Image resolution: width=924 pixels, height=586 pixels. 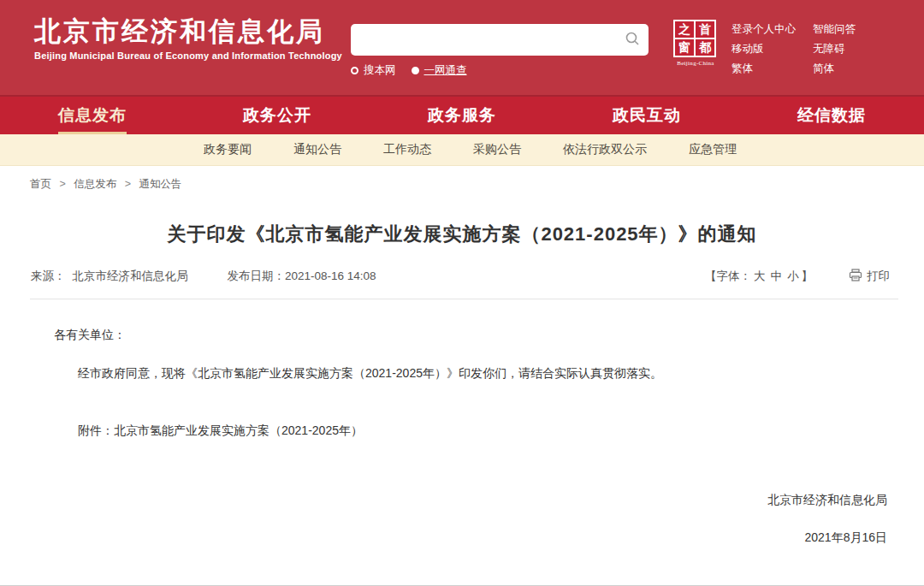 What do you see at coordinates (705, 48) in the screenshot?
I see `seal-char: 都` at bounding box center [705, 48].